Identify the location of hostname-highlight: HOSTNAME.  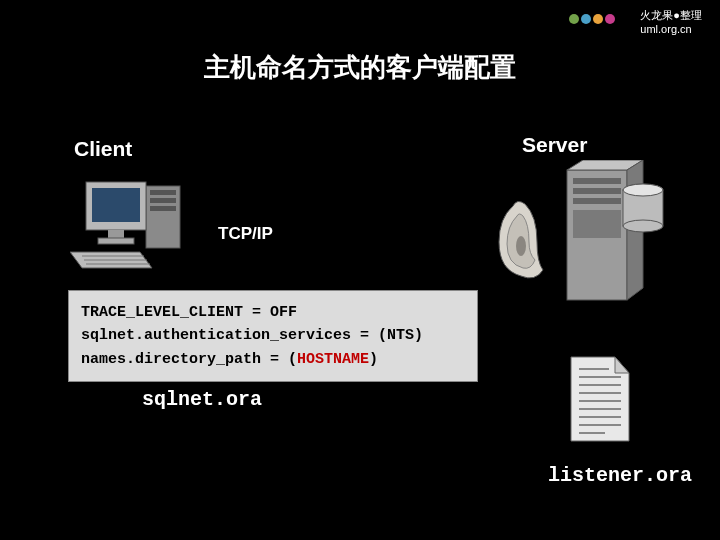
(333, 360).